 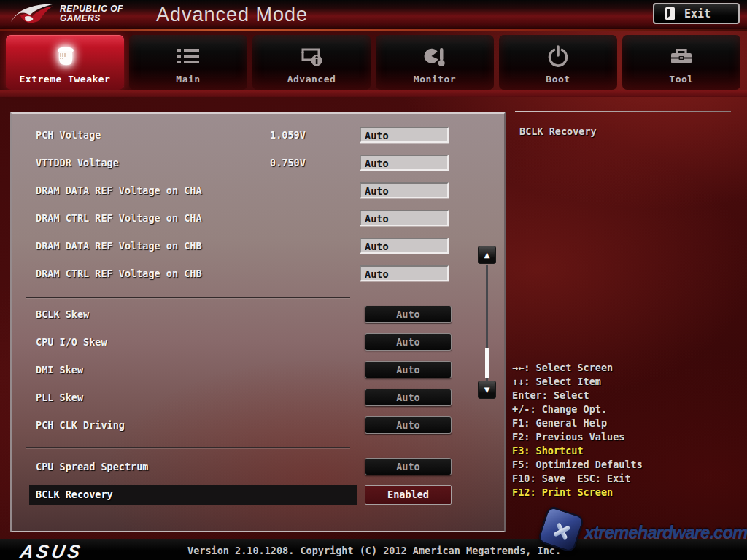 What do you see at coordinates (625, 395) in the screenshot?
I see `hotkey-line: Enter: Select` at bounding box center [625, 395].